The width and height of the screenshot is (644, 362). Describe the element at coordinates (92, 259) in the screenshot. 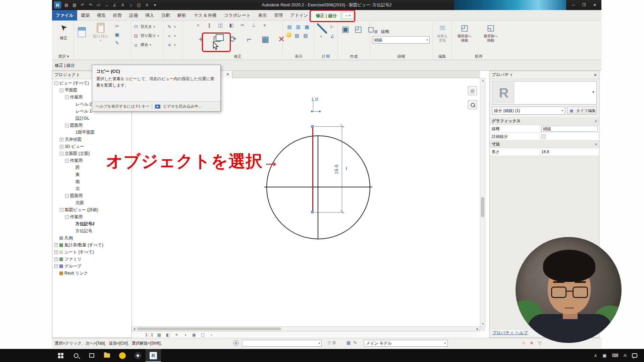

I see `tree-item-25: +ファミリ` at that location.